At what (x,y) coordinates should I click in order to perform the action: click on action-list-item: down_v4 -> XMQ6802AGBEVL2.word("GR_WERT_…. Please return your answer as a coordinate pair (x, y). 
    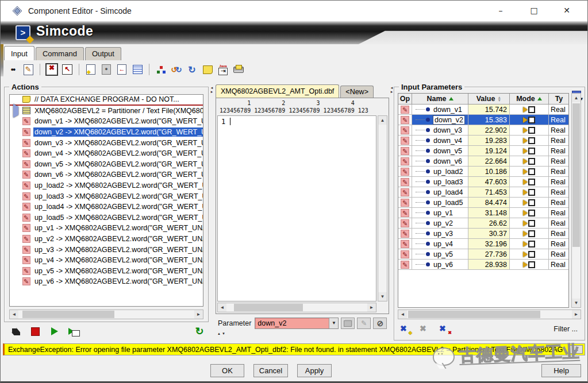
    Looking at the image, I should click on (106, 154).